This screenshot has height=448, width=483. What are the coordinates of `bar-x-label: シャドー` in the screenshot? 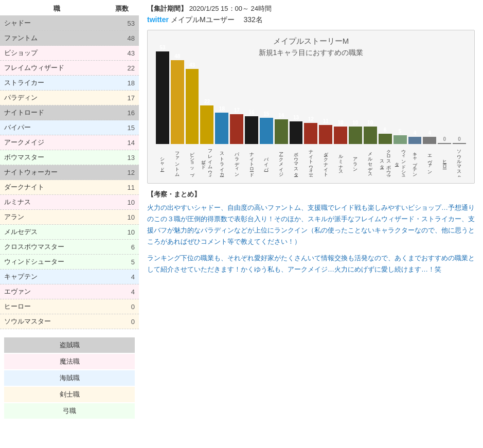 It's located at (163, 162).